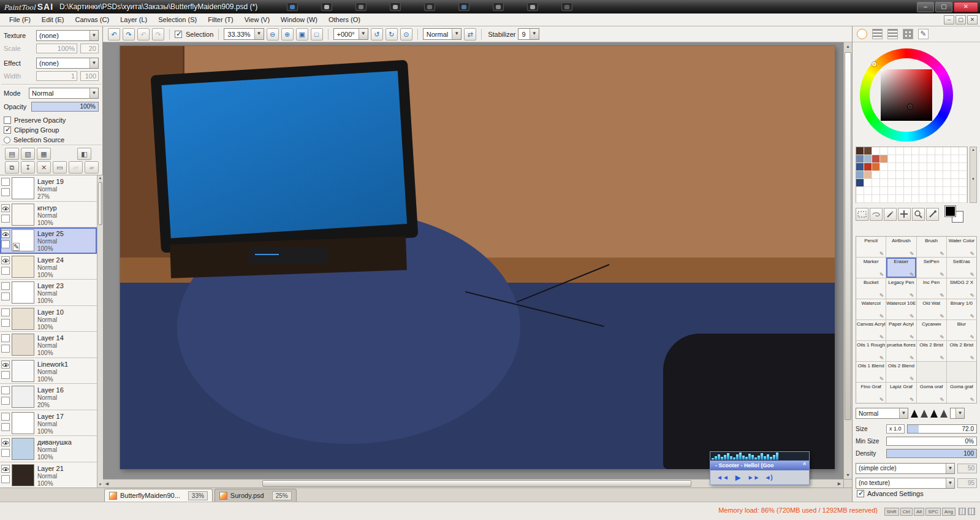 The image size is (980, 520). I want to click on zoom-combo: 33.33%▼, so click(244, 34).